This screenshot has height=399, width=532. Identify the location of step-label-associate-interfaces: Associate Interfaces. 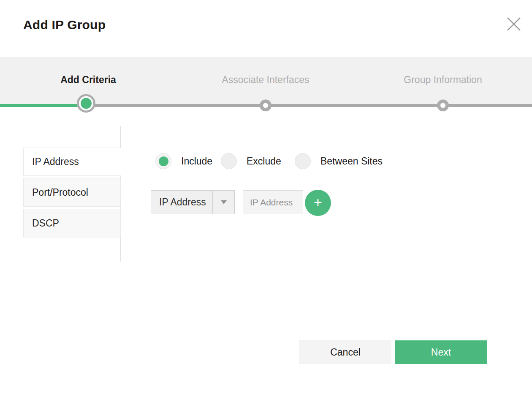
(265, 80).